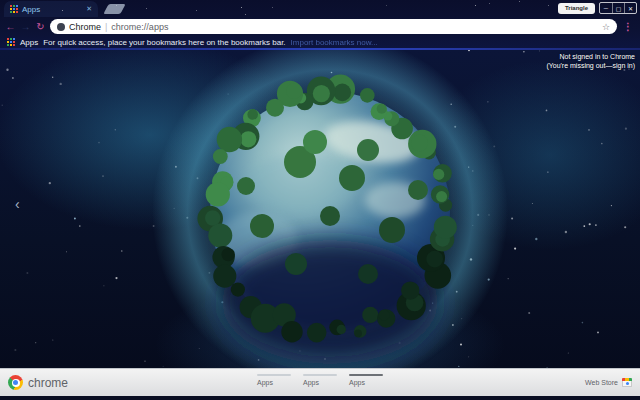 The height and width of the screenshot is (400, 640). What do you see at coordinates (334, 42) in the screenshot?
I see `import-bookmarks-link: Import bookmarks now...` at bounding box center [334, 42].